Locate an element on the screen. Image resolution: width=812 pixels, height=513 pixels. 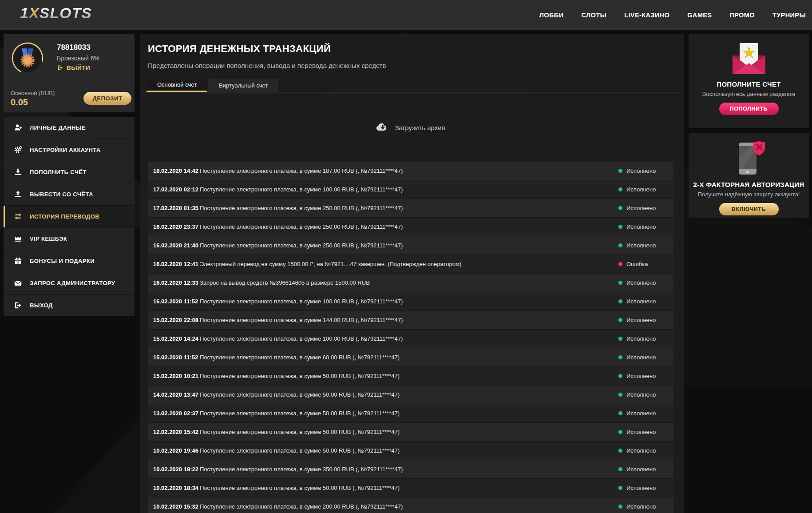
transaction-date: 15.02.2020 14:24 is located at coordinates (177, 338).